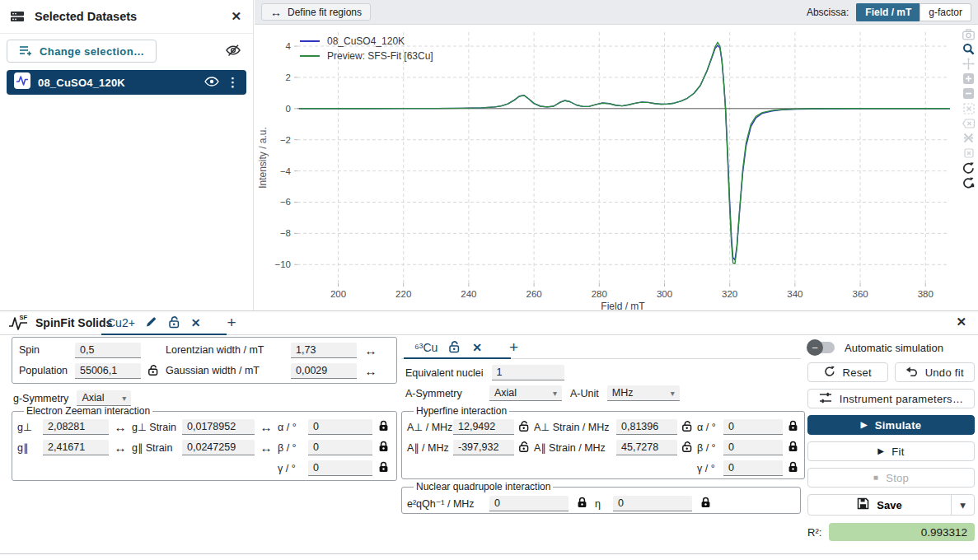 The image size is (978, 560). What do you see at coordinates (944, 372) in the screenshot?
I see `undo-fit-label: Undo fit` at bounding box center [944, 372].